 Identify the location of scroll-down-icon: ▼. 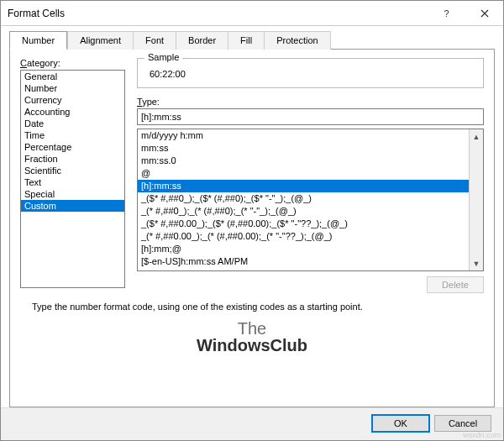
(476, 264).